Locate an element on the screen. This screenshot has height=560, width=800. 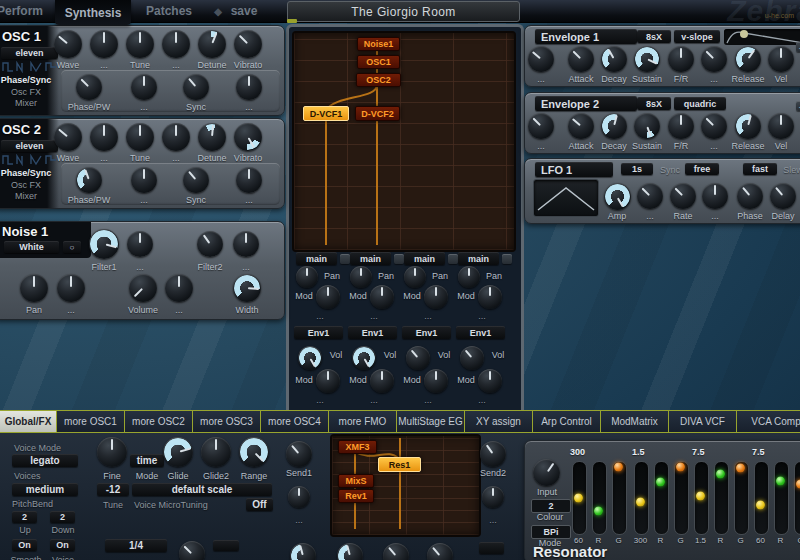
env1-sustain-knob is located at coordinates (647, 59).